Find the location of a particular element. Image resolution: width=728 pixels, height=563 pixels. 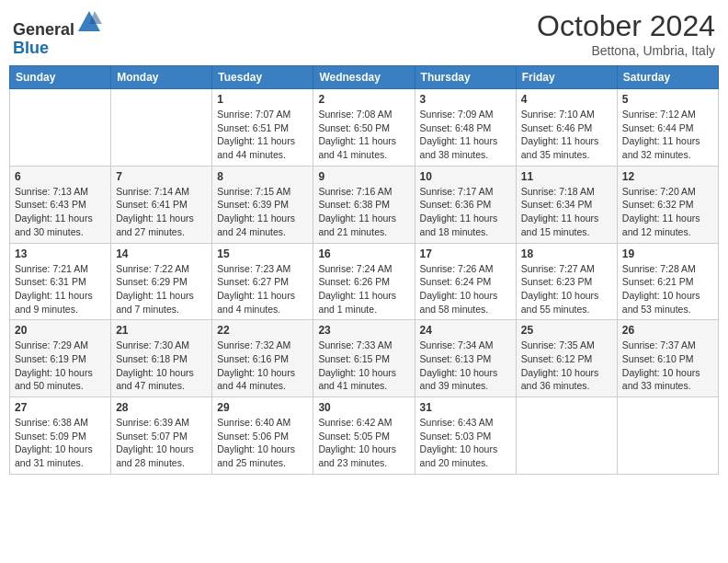

day-detail: Sunrise: 7:08 AMSunset: 6:50 PMDaylight:… is located at coordinates (364, 134).